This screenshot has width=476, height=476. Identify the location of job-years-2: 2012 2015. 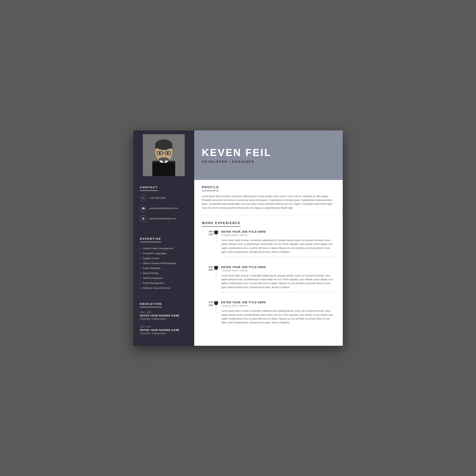
(207, 269).